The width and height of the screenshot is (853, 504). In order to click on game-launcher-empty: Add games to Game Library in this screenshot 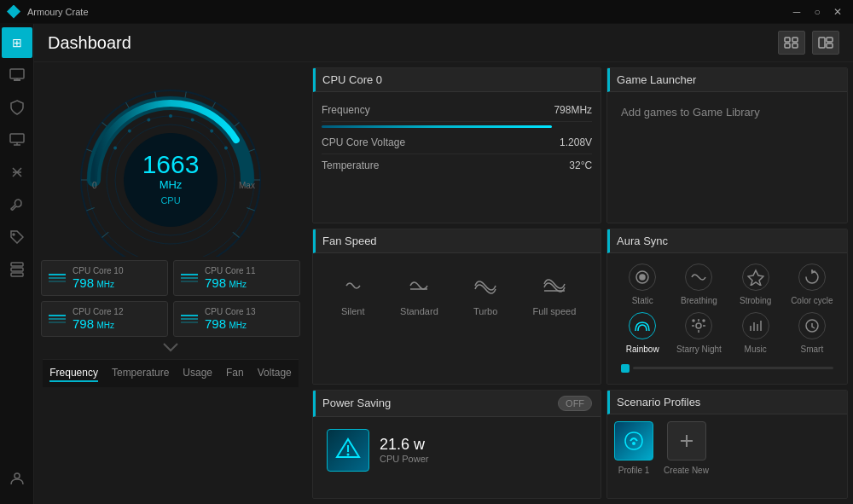, I will do `click(691, 113)`.